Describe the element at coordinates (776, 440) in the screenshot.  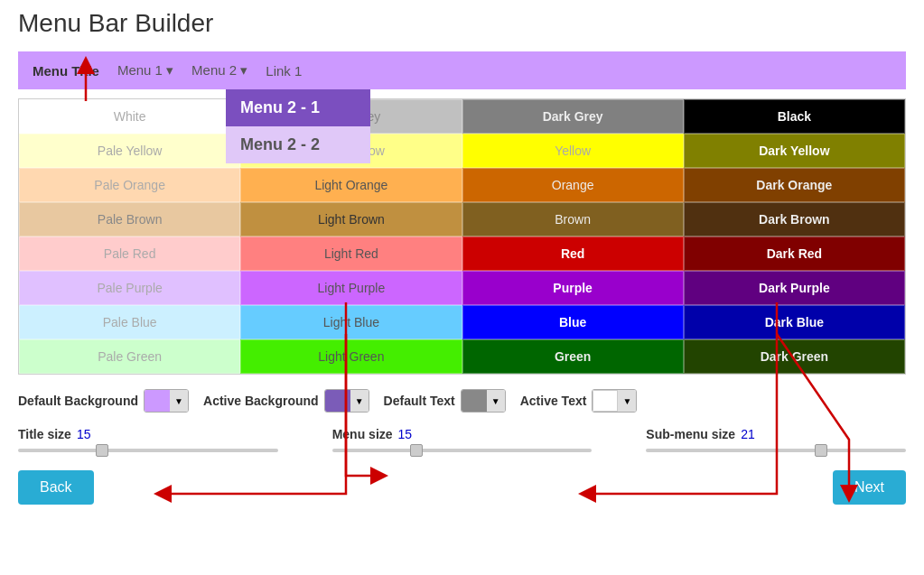
I see `submenu-size-group: Sub-menu size 21` at that location.